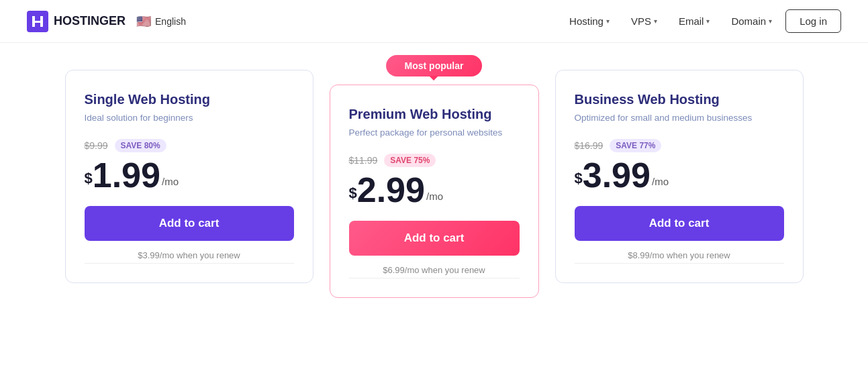 The image size is (868, 365). Describe the element at coordinates (171, 181) in the screenshot. I see `single-price-period: /mo` at that location.